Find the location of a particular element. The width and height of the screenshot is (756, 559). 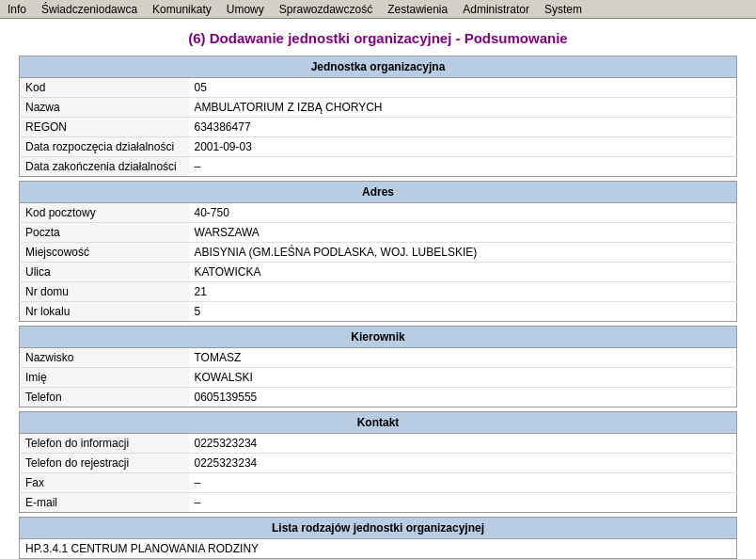

adres-header: Adres is located at coordinates (378, 192).